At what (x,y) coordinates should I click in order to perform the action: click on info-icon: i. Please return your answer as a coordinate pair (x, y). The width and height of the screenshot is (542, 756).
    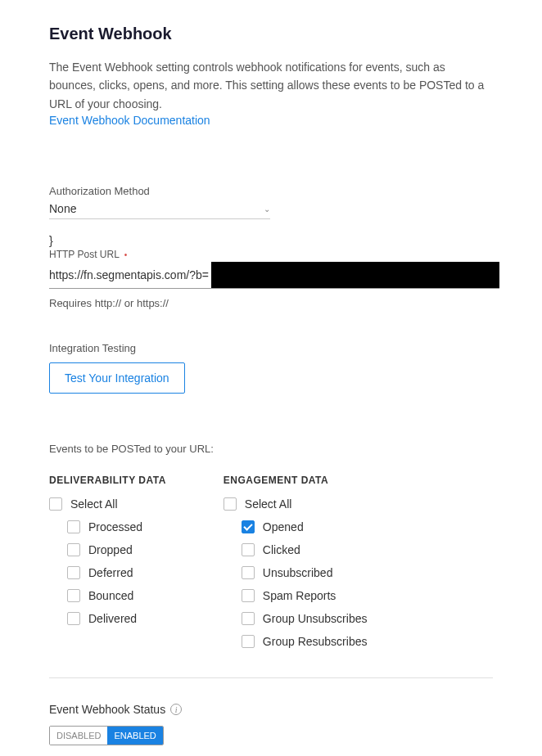
    Looking at the image, I should click on (176, 709).